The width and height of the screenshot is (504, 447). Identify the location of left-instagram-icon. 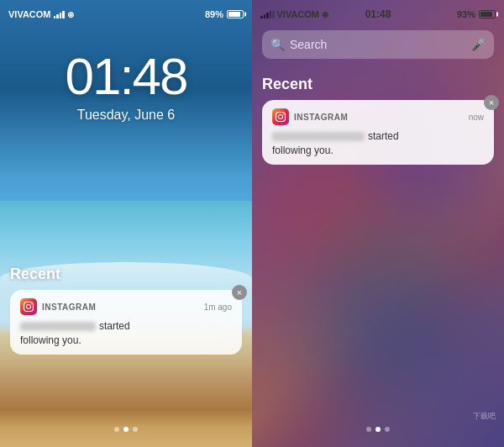
(29, 307).